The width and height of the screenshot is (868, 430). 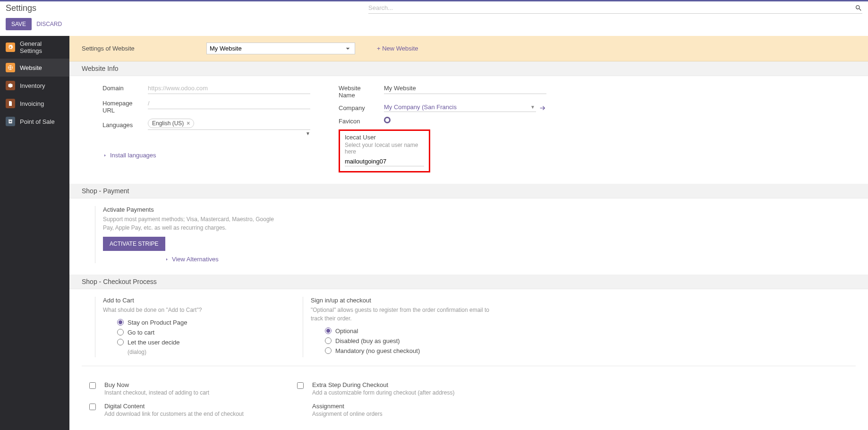 What do you see at coordinates (139, 48) in the screenshot?
I see `banner-label: Settings of Website` at bounding box center [139, 48].